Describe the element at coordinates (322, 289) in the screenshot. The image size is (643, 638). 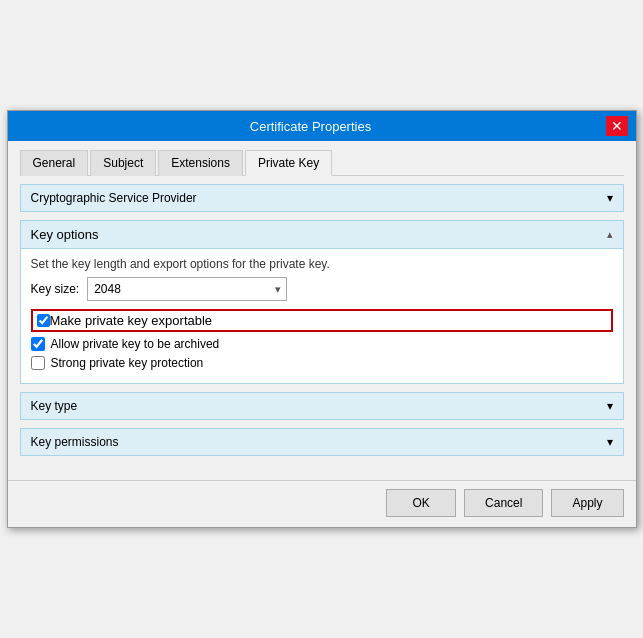
I see `key-size-row: Key size: 2048` at that location.